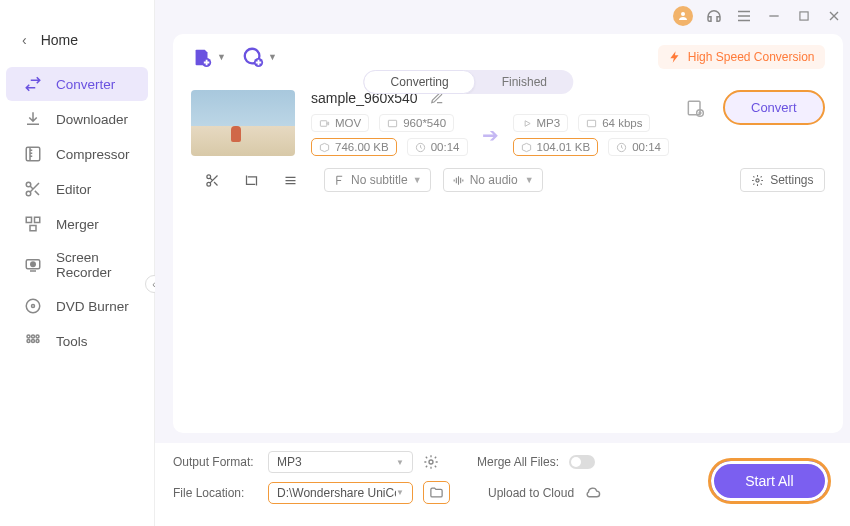 This screenshot has width=850, height=526. What do you see at coordinates (742, 57) in the screenshot?
I see `high-speed-badge: High Speed Conversion` at bounding box center [742, 57].